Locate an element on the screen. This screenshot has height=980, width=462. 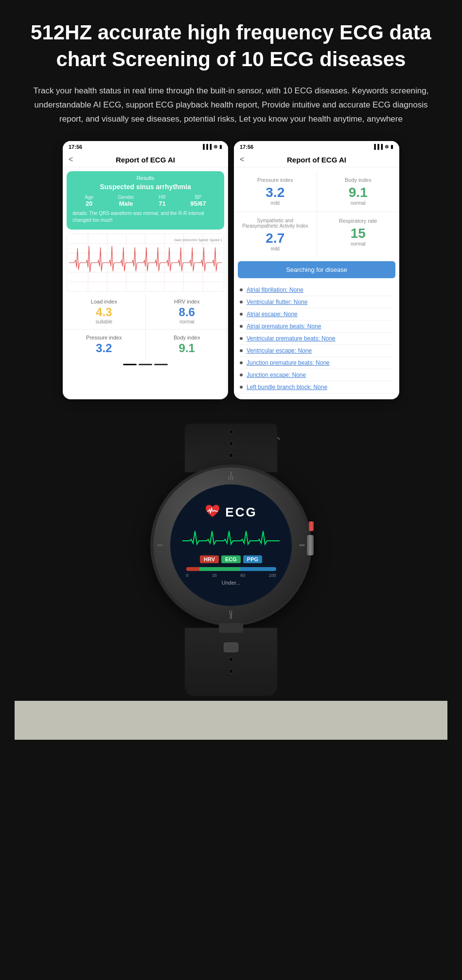
back-arrow-icon: < is located at coordinates (71, 160).